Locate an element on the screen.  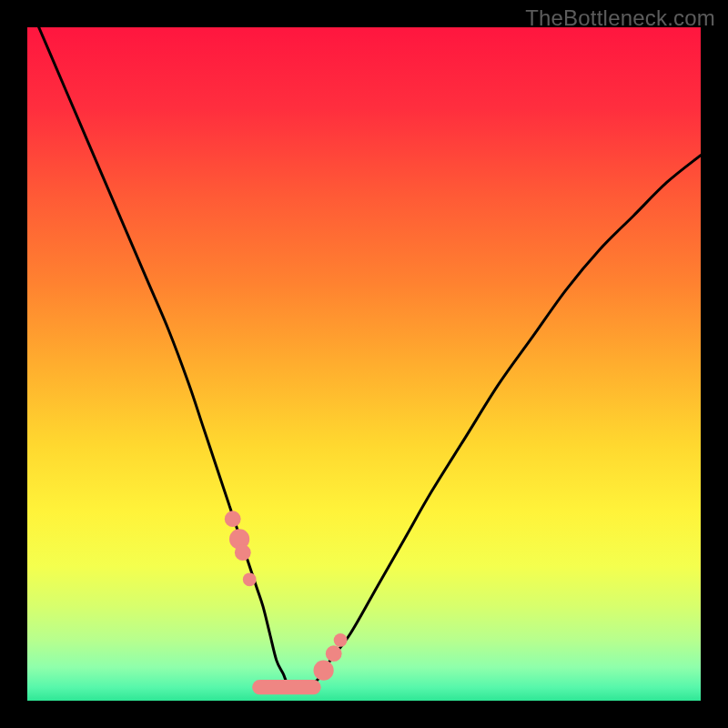
watermark-text: TheBottleneck.com is located at coordinates (621, 18).